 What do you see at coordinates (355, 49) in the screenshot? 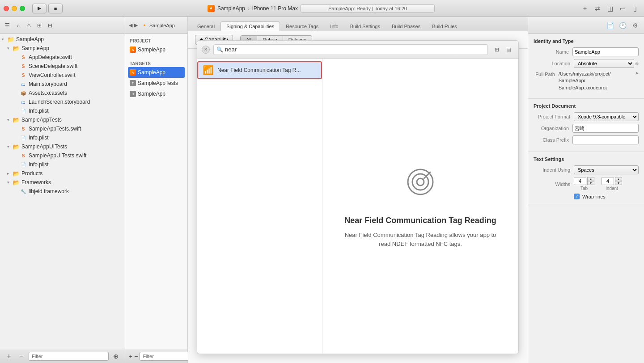
I see `popup-search-input` at bounding box center [355, 49].